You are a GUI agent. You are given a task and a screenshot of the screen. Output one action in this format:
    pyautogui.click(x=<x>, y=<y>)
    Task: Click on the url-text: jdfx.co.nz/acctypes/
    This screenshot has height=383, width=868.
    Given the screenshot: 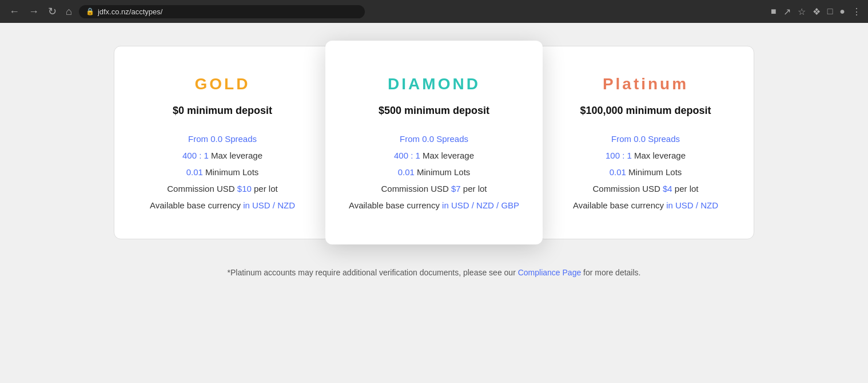 What is the action you would take?
    pyautogui.click(x=130, y=11)
    